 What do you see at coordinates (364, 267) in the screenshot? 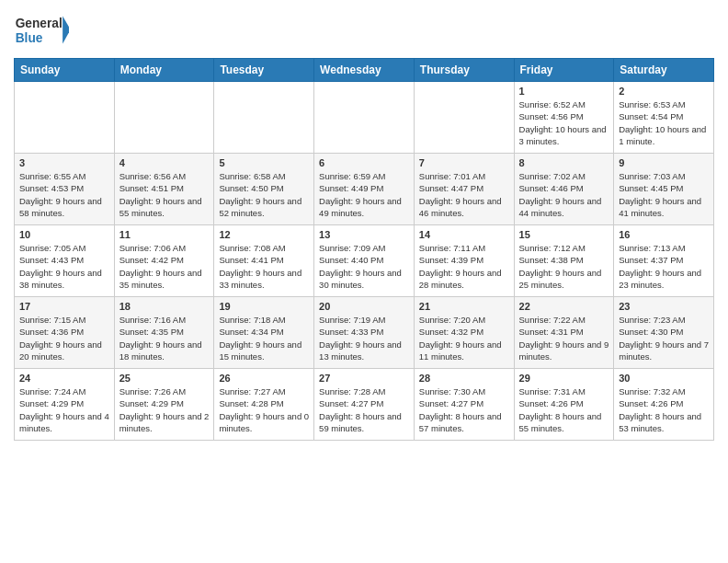
I see `day-info: Sunrise: 7:09 AM Sunset: 4:40 PM Dayligh…` at bounding box center [364, 267].